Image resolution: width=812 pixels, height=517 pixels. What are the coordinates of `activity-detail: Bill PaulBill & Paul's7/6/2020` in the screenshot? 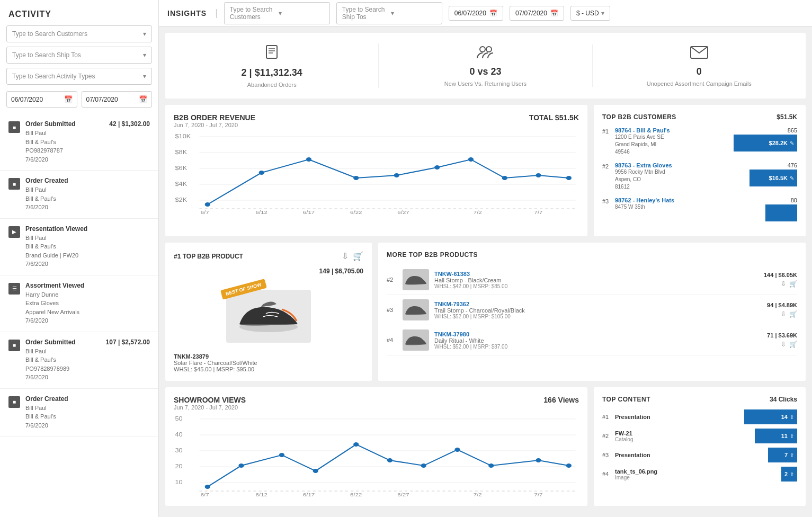 It's located at (88, 417).